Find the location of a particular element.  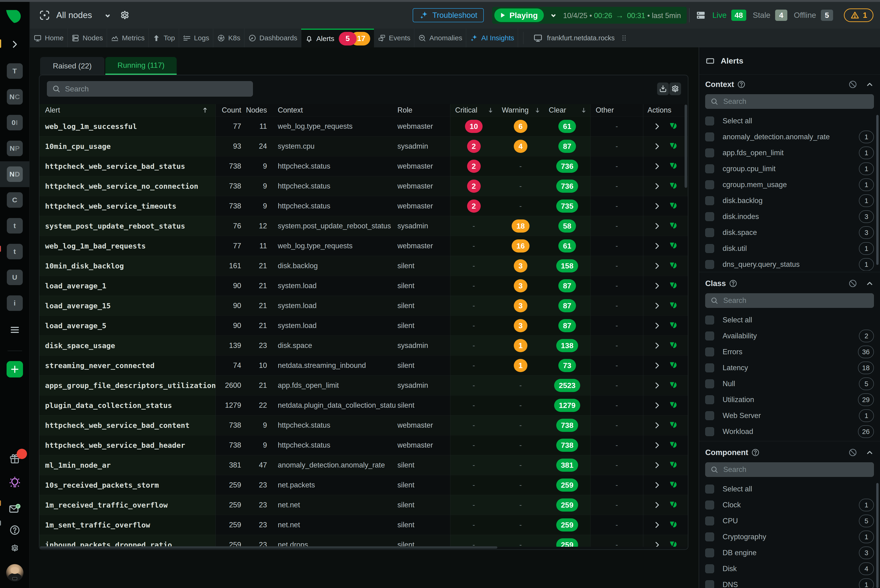

space-item-np: NP is located at coordinates (15, 148).